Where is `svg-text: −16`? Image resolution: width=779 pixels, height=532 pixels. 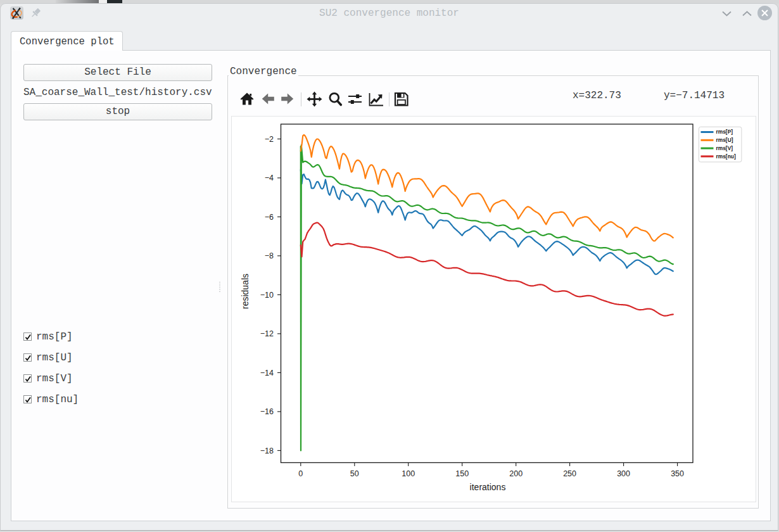
svg-text: −16 is located at coordinates (267, 412).